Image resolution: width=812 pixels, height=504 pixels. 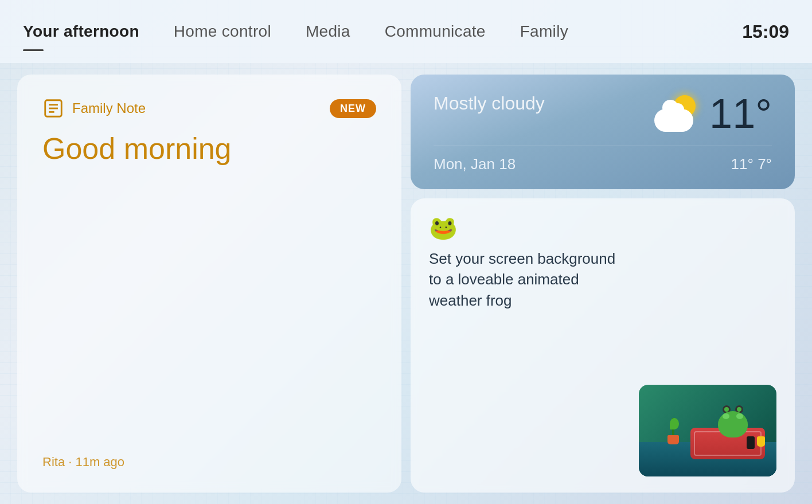 I want to click on nav-item-communicate: Communicate, so click(x=435, y=32).